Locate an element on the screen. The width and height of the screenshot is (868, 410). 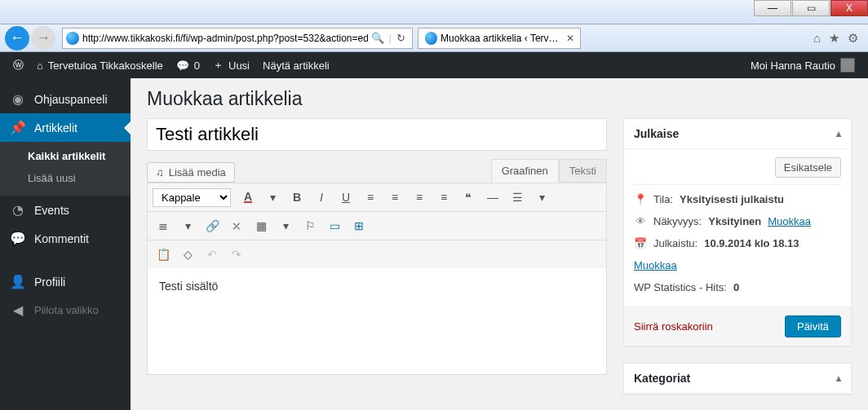
wp-logo: ⓦ is located at coordinates (18, 65).